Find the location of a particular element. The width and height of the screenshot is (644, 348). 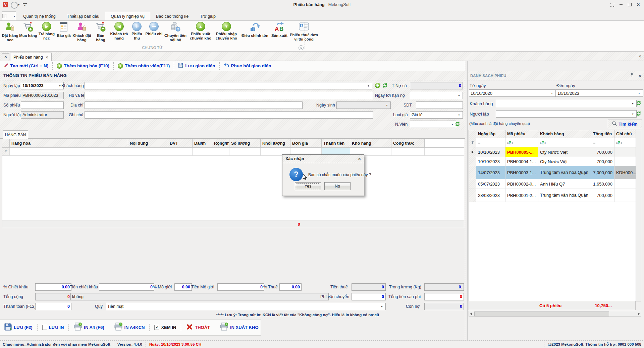

tab-tro-giup: Trợ giúp is located at coordinates (208, 16).